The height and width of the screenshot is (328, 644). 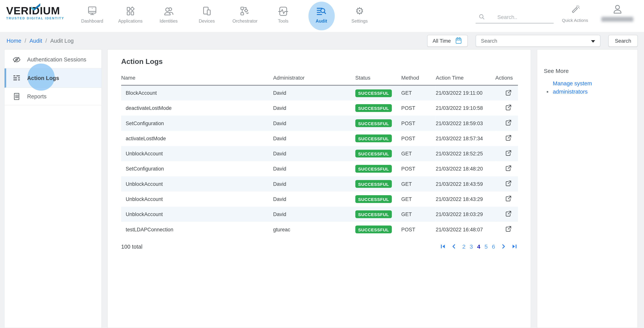 I want to click on column-header-method: Method, so click(x=418, y=78).